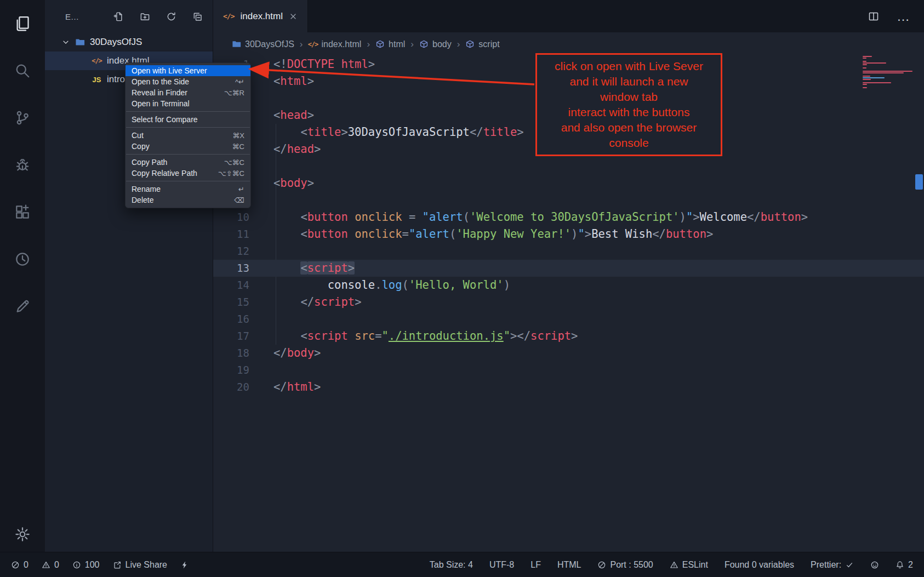  I want to click on status-left: 00100Live Share, so click(100, 565).